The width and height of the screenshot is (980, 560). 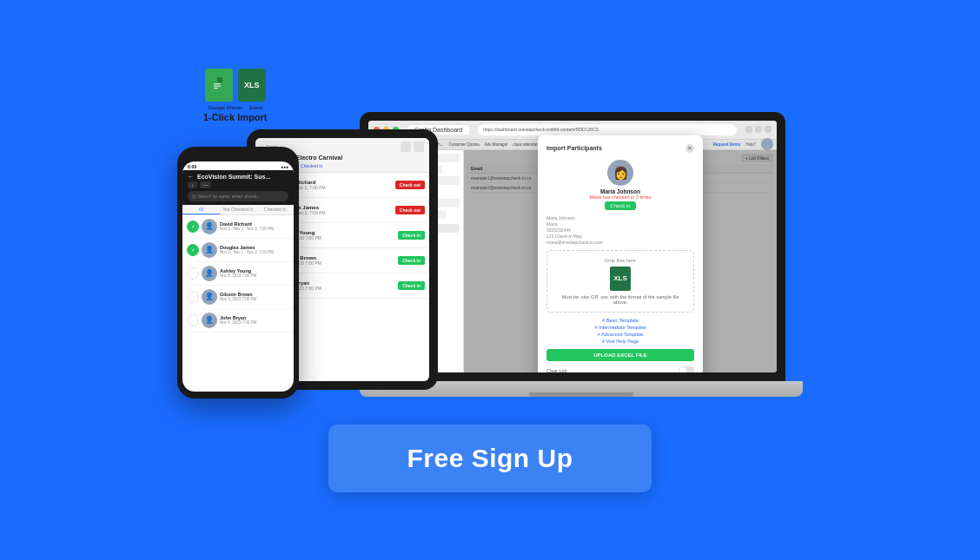 What do you see at coordinates (202, 210) in the screenshot?
I see `tab-all: All` at bounding box center [202, 210].